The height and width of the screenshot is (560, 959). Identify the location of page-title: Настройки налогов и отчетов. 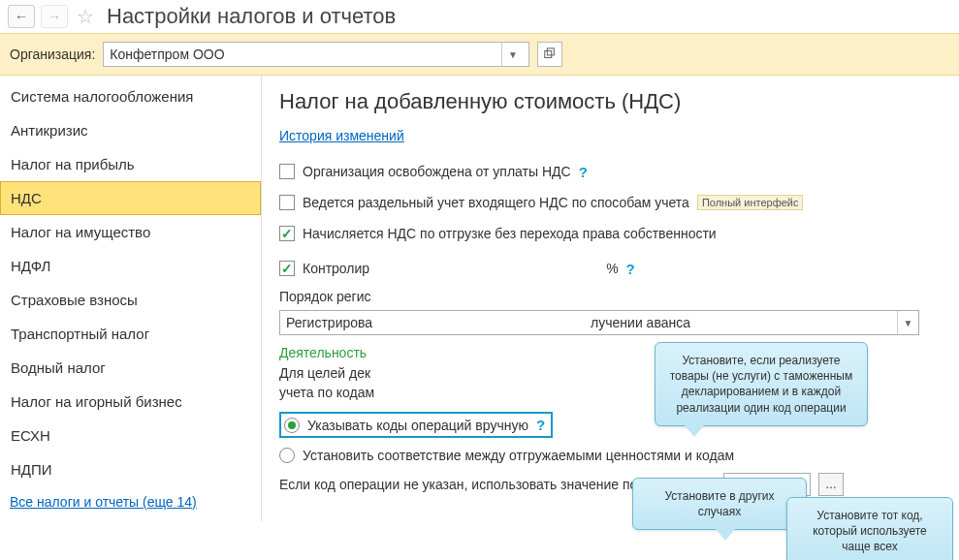
(251, 16).